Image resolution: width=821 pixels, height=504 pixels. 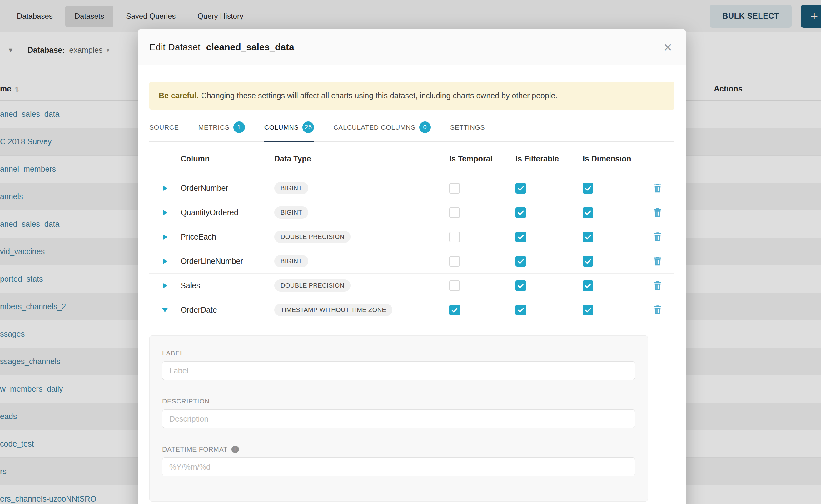 What do you see at coordinates (308, 127) in the screenshot?
I see `tab-count-badge: 25` at bounding box center [308, 127].